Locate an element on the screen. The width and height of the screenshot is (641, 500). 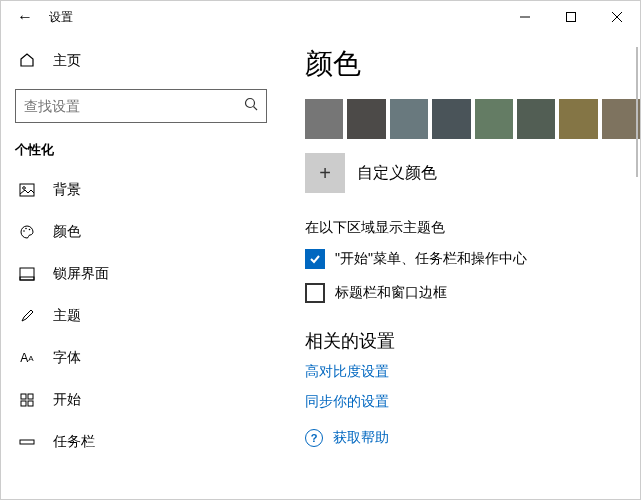
nav-label: 开始 is located at coordinates (67, 400).